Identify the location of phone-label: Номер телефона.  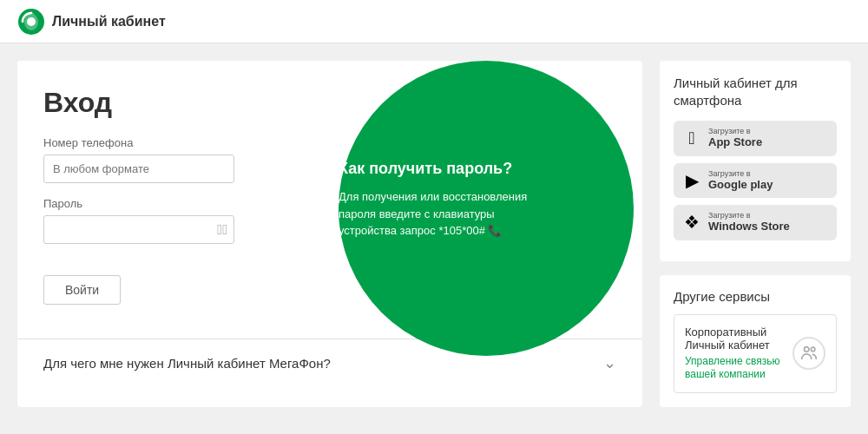
(156, 142).